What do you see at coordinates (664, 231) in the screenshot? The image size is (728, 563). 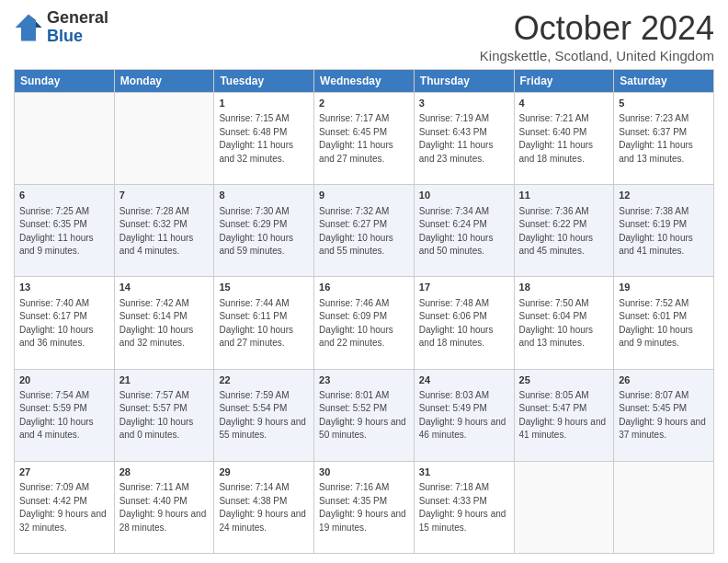 I see `calendar-day-cell: 12Sunrise: 7:38 AMSunset: 6:19 PMDayligh…` at bounding box center [664, 231].